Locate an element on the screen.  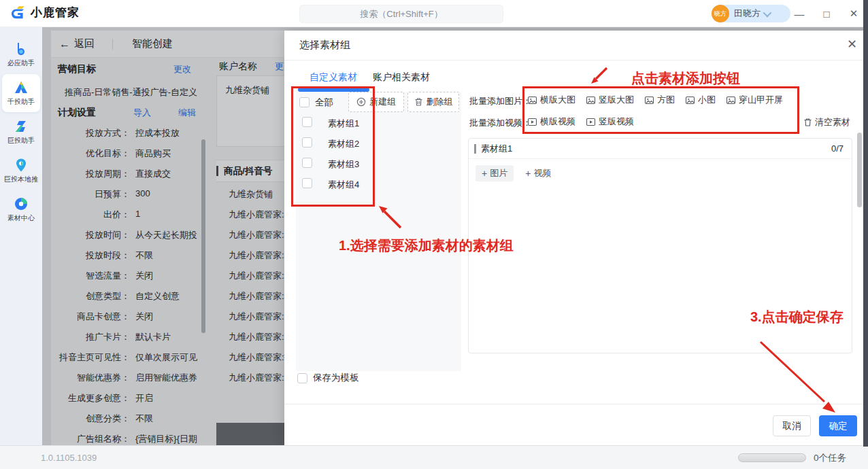
tab-account-material: 账户相关素材 is located at coordinates (401, 77).